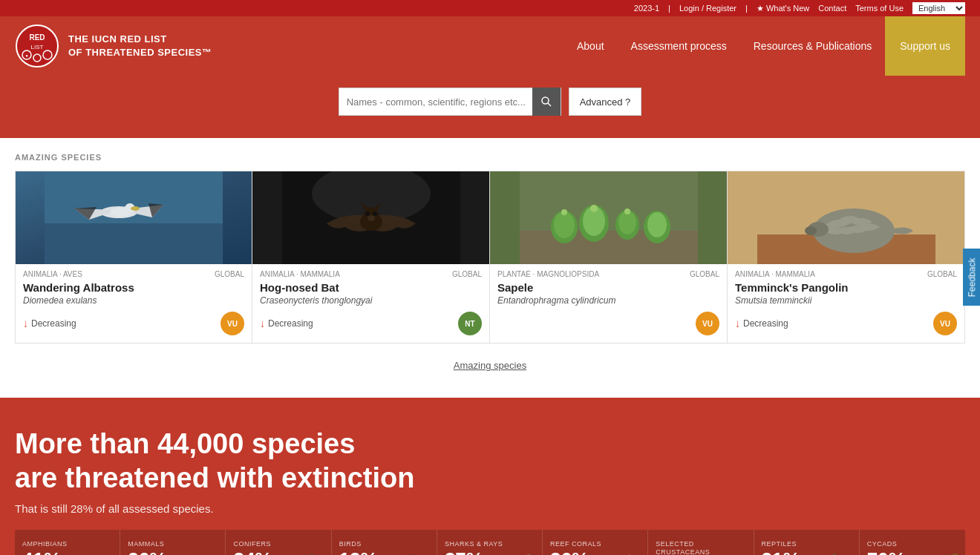 The height and width of the screenshot is (555, 980). Describe the element at coordinates (371, 218) in the screenshot. I see `species-image-bat` at that location.